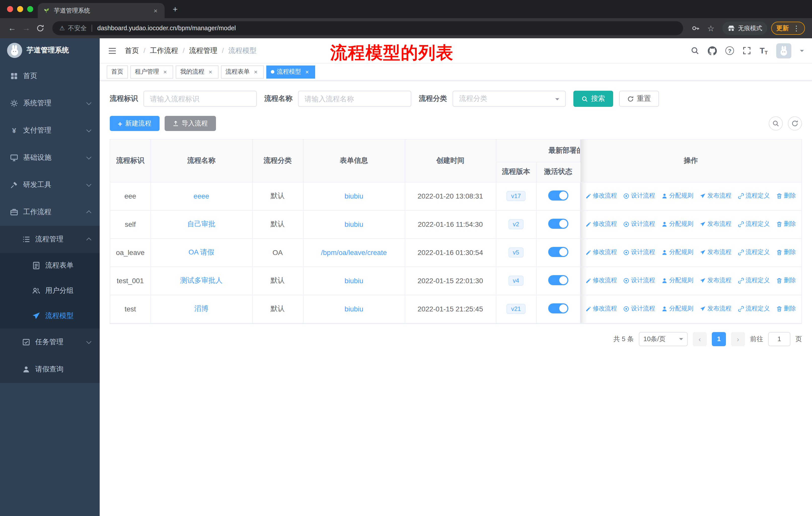  I want to click on close-window-button, so click(10, 9).